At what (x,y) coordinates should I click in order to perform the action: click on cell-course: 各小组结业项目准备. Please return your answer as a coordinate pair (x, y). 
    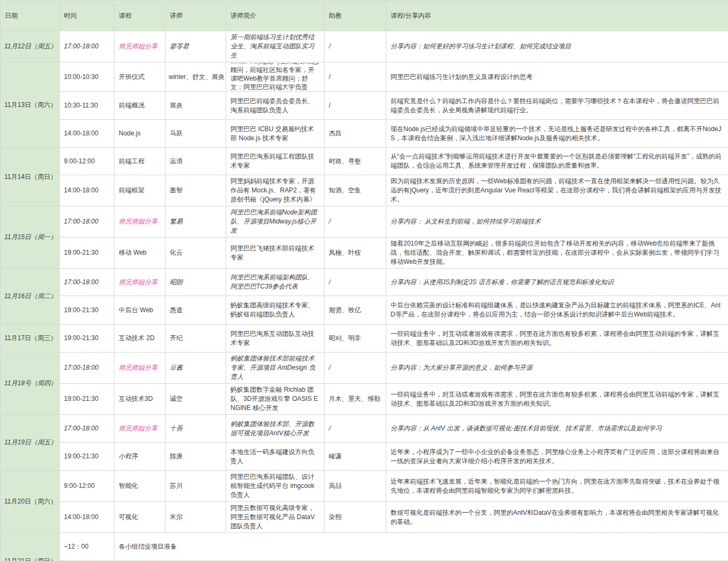
    Looking at the image, I should click on (421, 547).